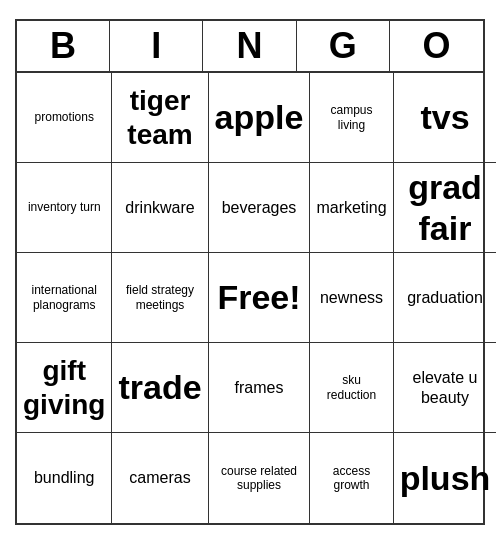  Describe the element at coordinates (64, 298) in the screenshot. I see `bingo-cell: international planograms` at that location.